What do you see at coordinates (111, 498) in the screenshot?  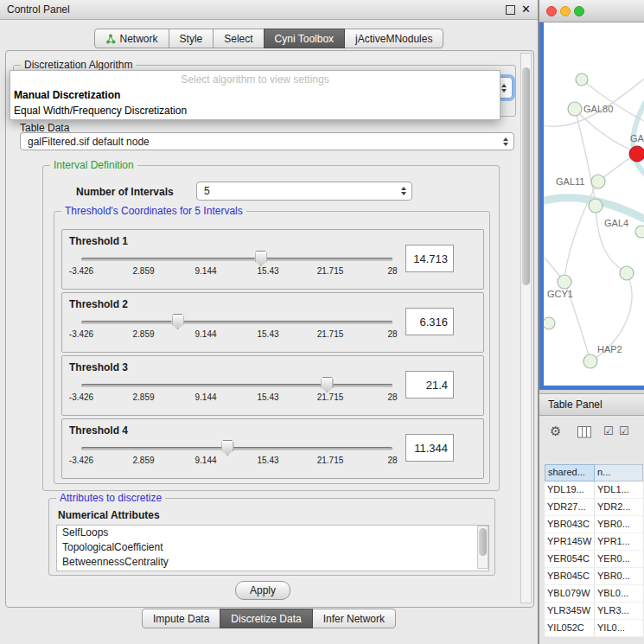 I see `group-title-attributes: Attributes to discretize` at bounding box center [111, 498].